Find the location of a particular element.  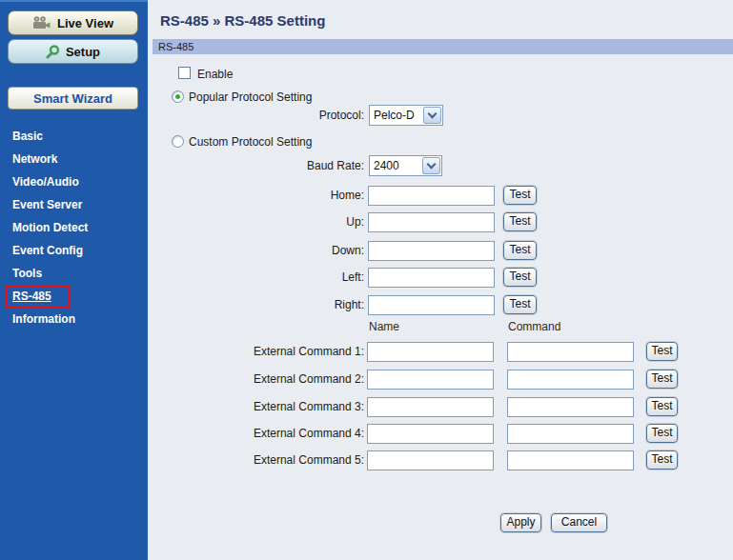

popular-protocol-label: Popular Protocol Setting is located at coordinates (250, 97).